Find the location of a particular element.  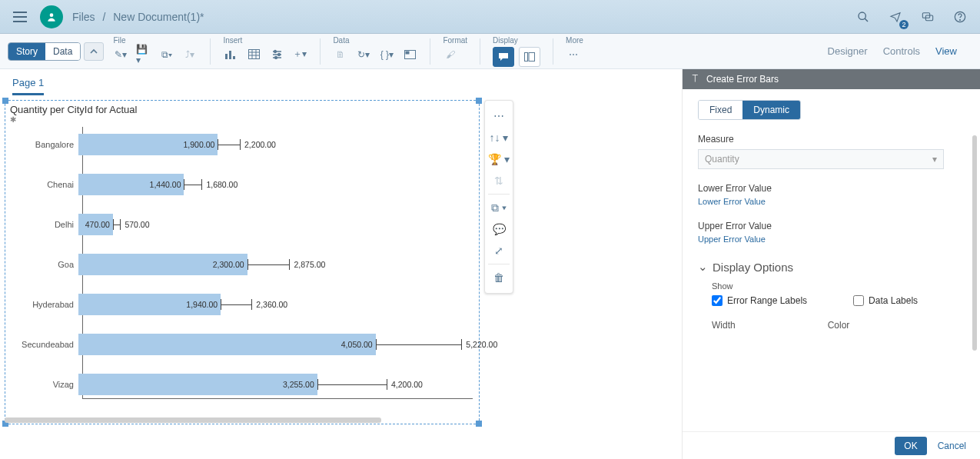

panel-scrollbar is located at coordinates (975, 243).